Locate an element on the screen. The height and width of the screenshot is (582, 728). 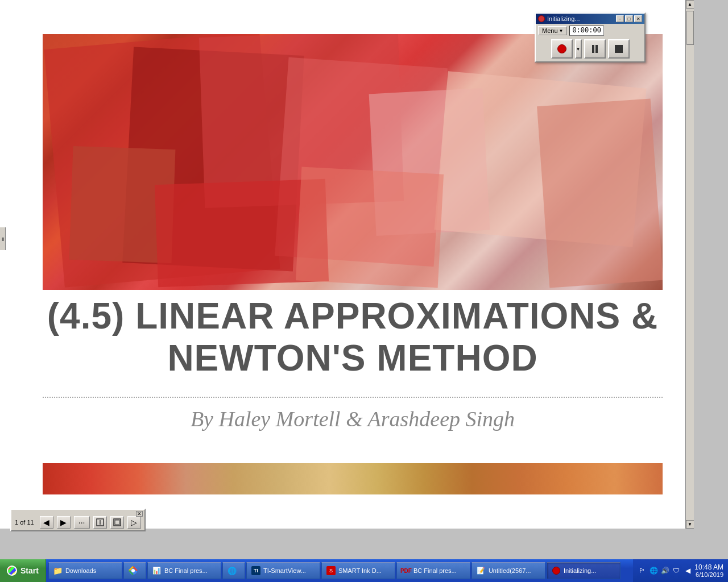
recording-titlebar: Initializing... − □ ✕ is located at coordinates (590, 19).